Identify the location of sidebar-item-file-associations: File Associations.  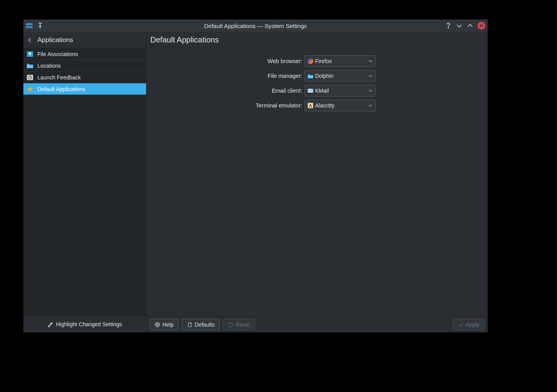
(85, 54).